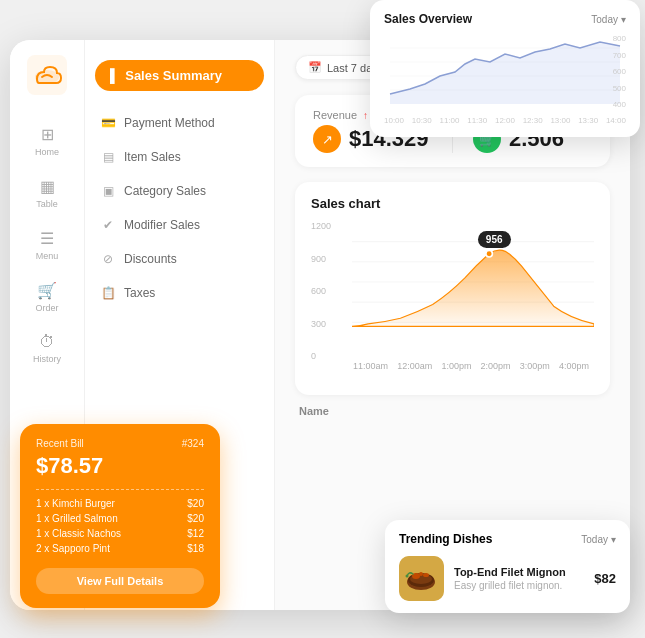 Image resolution: width=645 pixels, height=638 pixels. I want to click on order-icon: 🛒, so click(47, 290).